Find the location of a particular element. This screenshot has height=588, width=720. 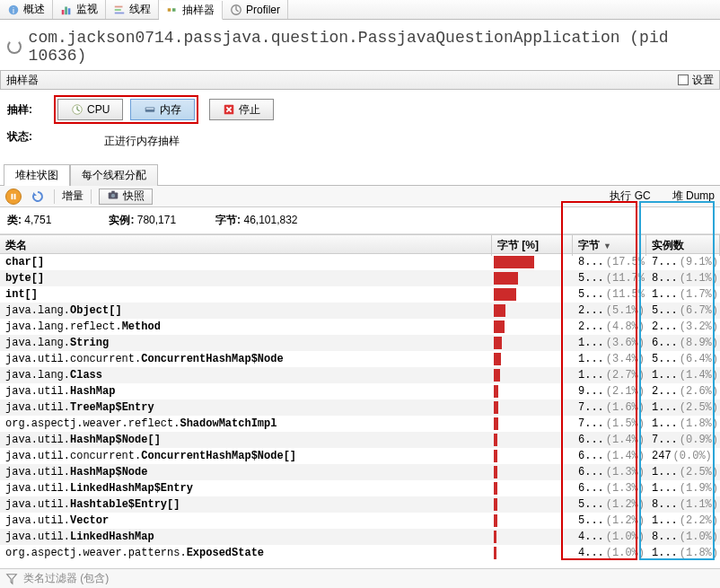

subtab-per-thread: 每个线程分配 is located at coordinates (114, 175).